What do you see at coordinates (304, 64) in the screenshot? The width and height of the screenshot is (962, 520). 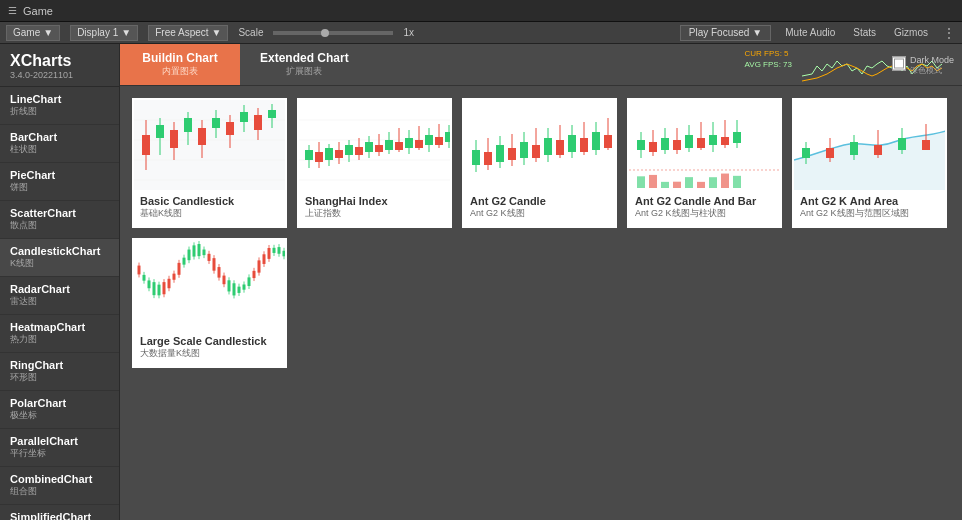 I see `tab-extended: Extended Chart 扩展图表` at bounding box center [304, 64].